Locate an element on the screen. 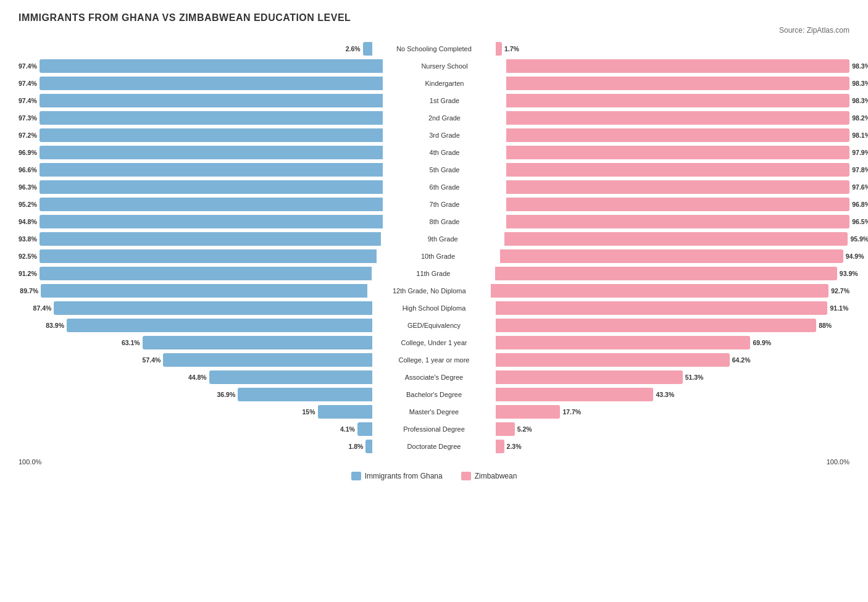  zimbabwean-value-outside: 91.1% is located at coordinates (839, 308).